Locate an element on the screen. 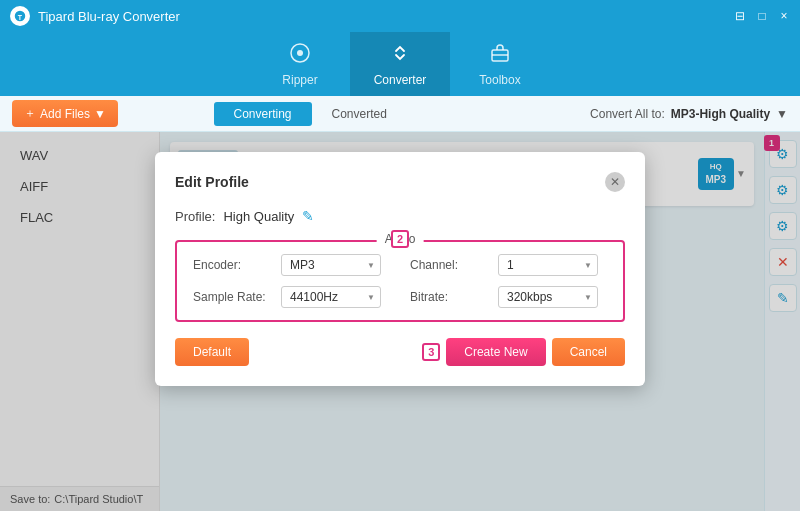 This screenshot has height=511, width=800. ripper-label: Ripper is located at coordinates (300, 80).